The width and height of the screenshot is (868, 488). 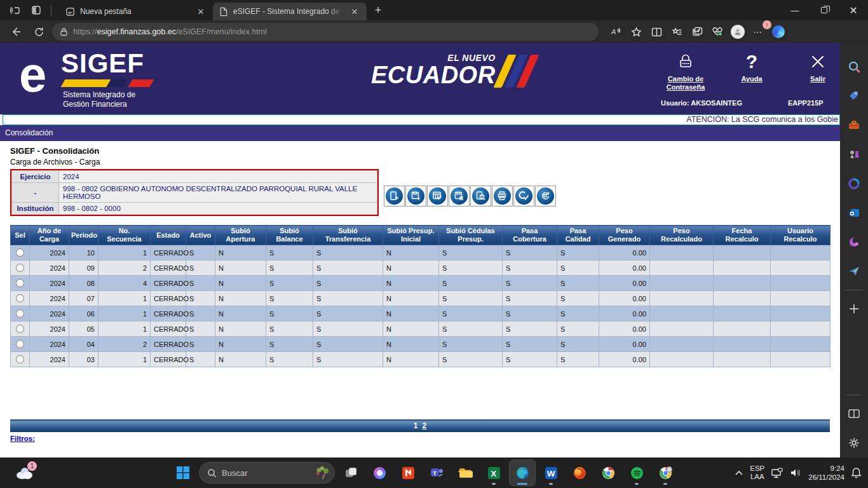 I want to click on refresh-icon, so click(x=39, y=32).